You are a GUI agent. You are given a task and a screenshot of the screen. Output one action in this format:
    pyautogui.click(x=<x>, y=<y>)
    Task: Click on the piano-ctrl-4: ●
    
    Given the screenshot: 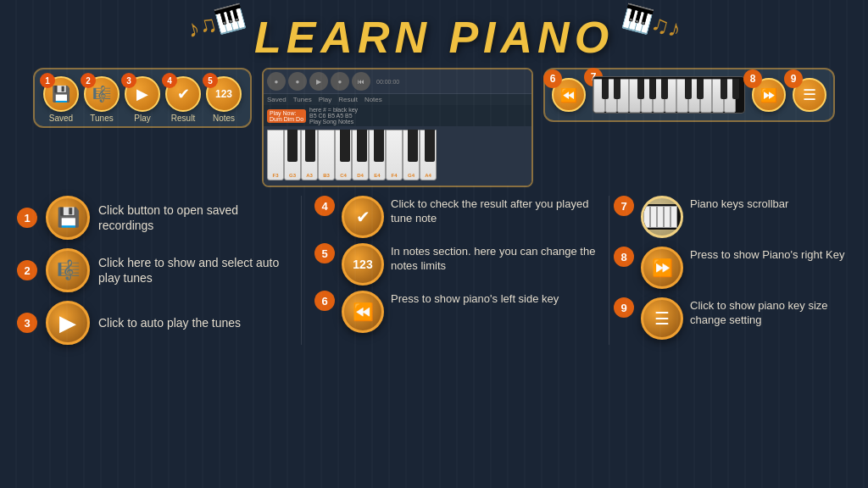 What is the action you would take?
    pyautogui.click(x=340, y=81)
    